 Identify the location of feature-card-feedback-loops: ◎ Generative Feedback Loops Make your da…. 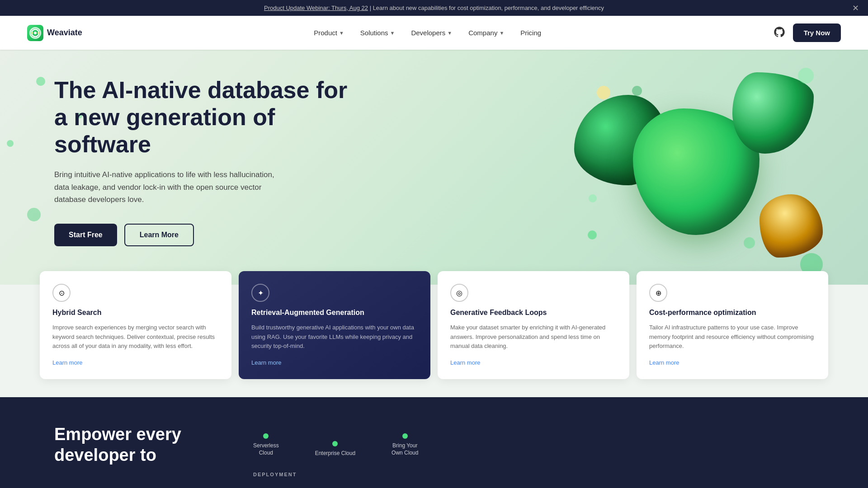
(533, 325).